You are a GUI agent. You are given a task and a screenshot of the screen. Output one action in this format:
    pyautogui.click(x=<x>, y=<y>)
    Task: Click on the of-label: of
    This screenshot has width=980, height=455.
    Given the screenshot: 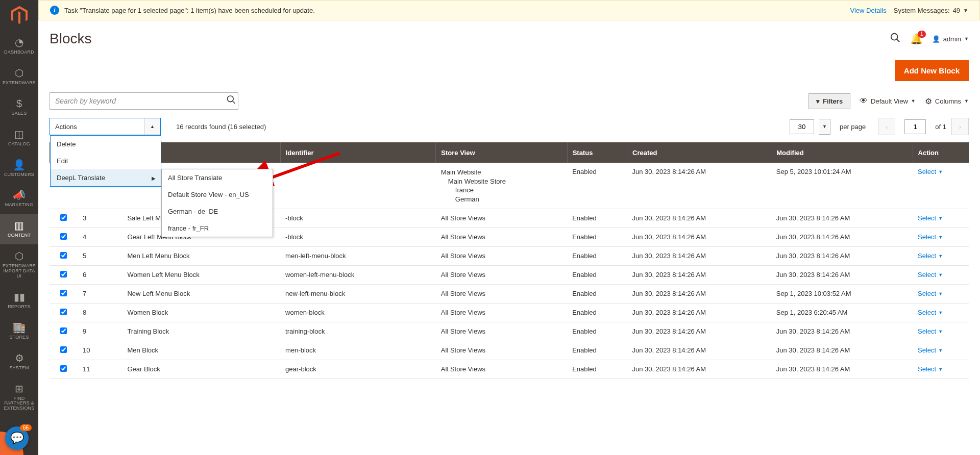 What is the action you would take?
    pyautogui.click(x=938, y=127)
    